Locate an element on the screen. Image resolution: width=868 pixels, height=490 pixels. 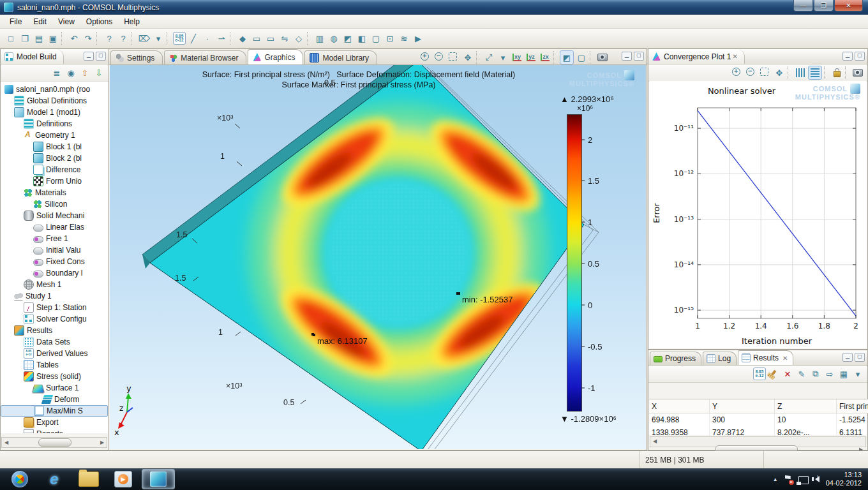
revolve-plot-icon: ◍ is located at coordinates (334, 38).